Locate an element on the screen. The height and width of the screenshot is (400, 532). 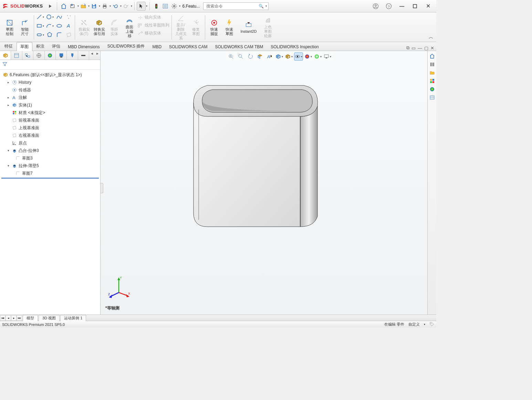
arc-tool-icon: ▾ is located at coordinates (50, 26).